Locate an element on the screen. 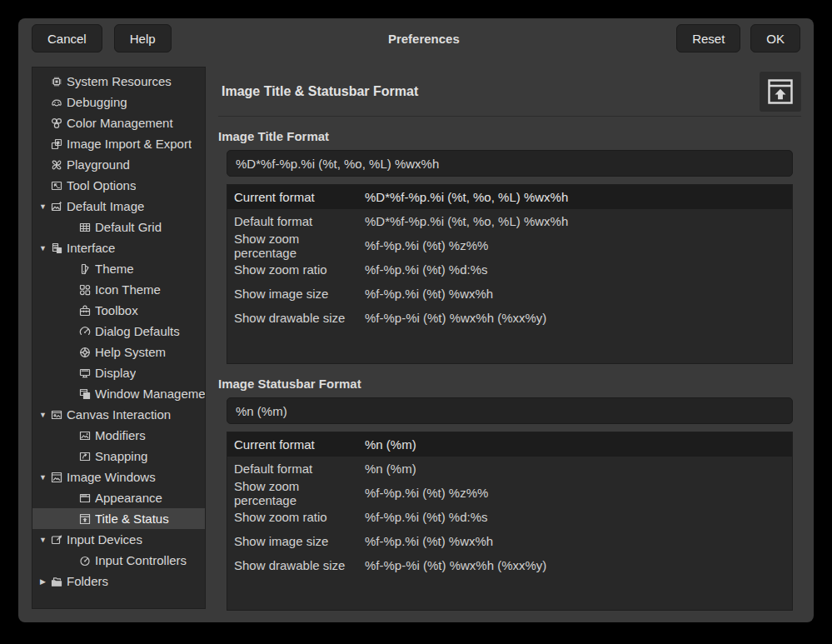 The height and width of the screenshot is (644, 832). image-window-icon is located at coordinates (57, 477).